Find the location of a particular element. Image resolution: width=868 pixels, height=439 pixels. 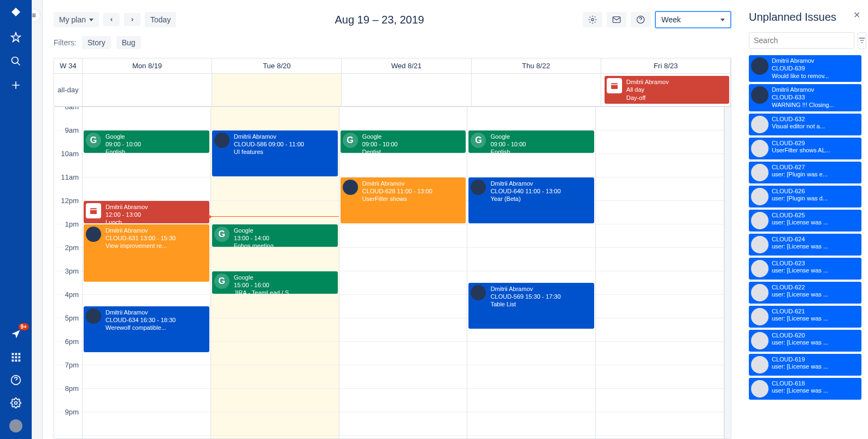

profile-avatar is located at coordinates (16, 426).